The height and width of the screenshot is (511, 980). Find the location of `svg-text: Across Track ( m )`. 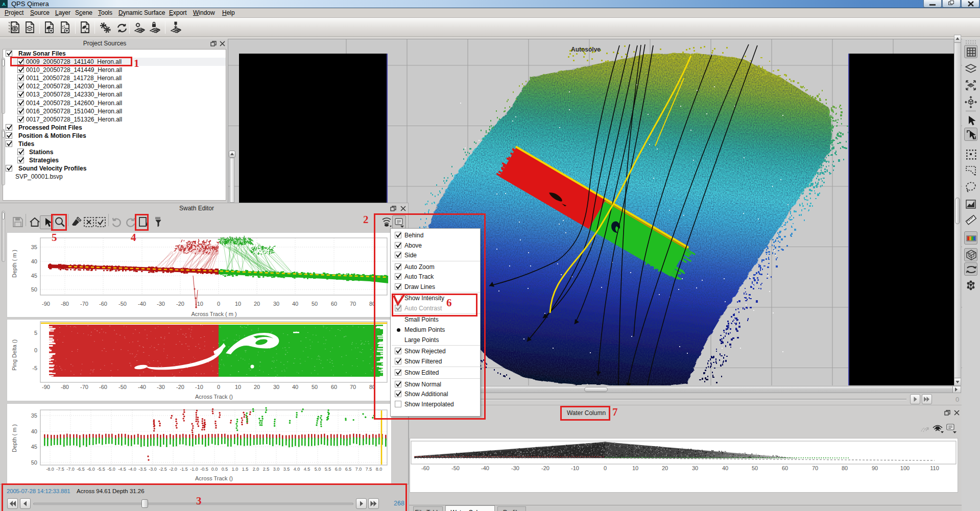

svg-text: Across Track ( m ) is located at coordinates (213, 314).